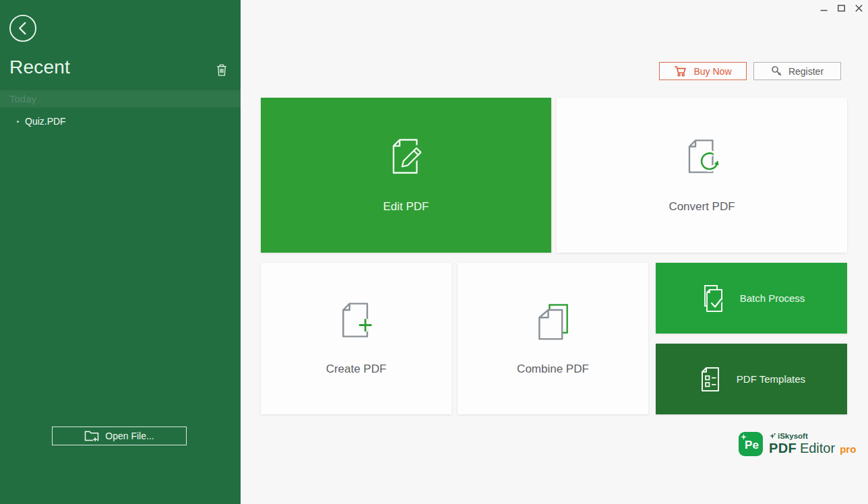 The width and height of the screenshot is (868, 504). Describe the element at coordinates (406, 175) in the screenshot. I see `tile-edit-pdf: Edit PDF` at that location.